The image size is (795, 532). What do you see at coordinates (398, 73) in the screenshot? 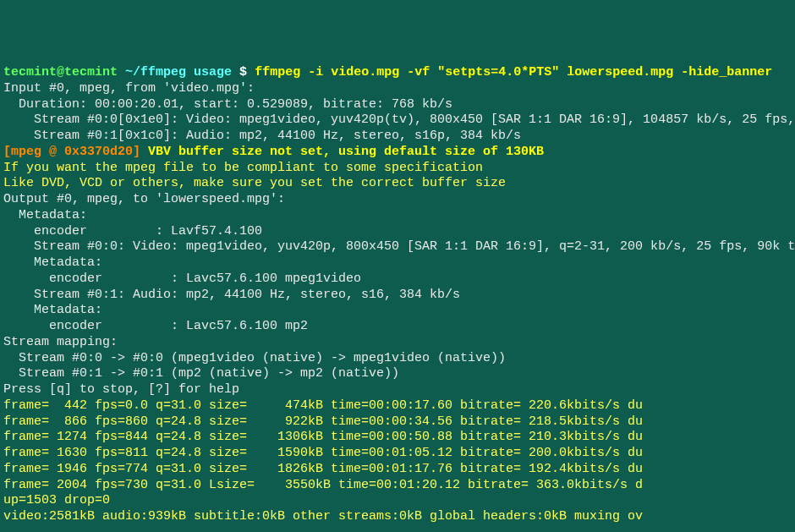
I see `terminal-prompt-line: tecmint@tecmint ~/ffmpeg usage $ ffmpeg …` at bounding box center [398, 73].